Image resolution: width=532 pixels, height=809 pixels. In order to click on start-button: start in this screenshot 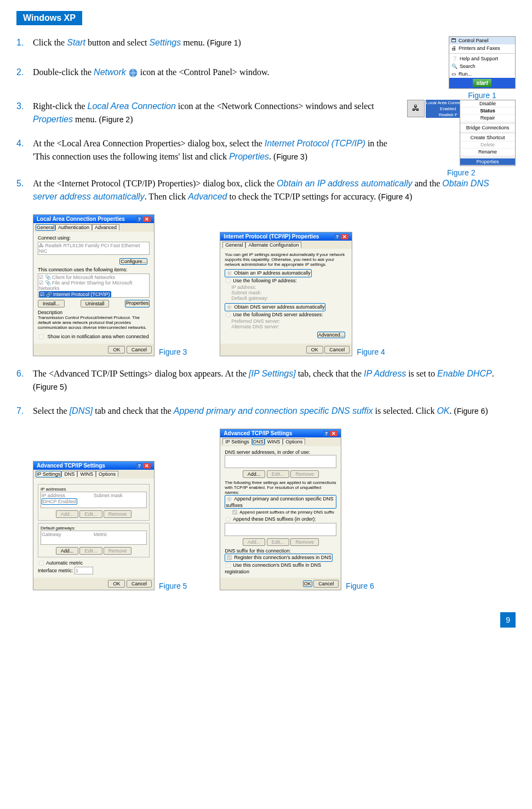, I will do `click(482, 83)`.